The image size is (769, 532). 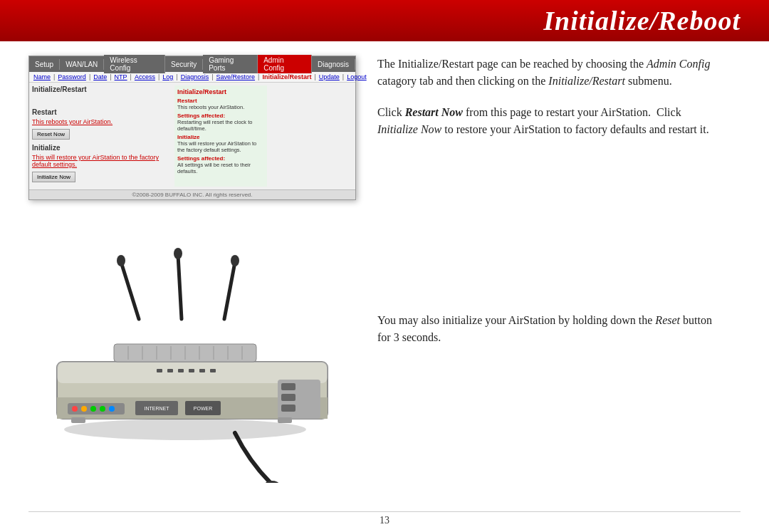 I want to click on restart-link: This reboots your AirStation., so click(x=101, y=122).